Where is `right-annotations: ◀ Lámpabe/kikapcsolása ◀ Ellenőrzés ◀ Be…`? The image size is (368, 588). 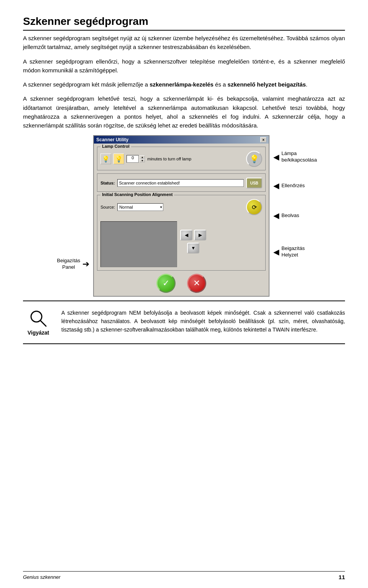
right-annotations: ◀ Lámpabe/kikapcsolása ◀ Ellenőrzés ◀ Be… is located at coordinates (295, 198).